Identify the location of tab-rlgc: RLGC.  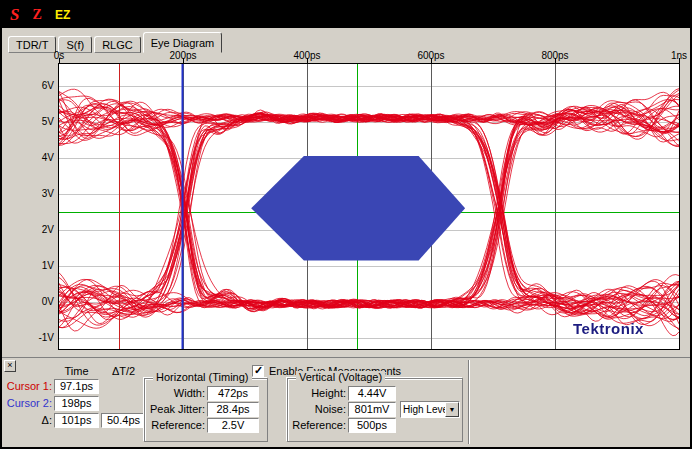
(118, 44).